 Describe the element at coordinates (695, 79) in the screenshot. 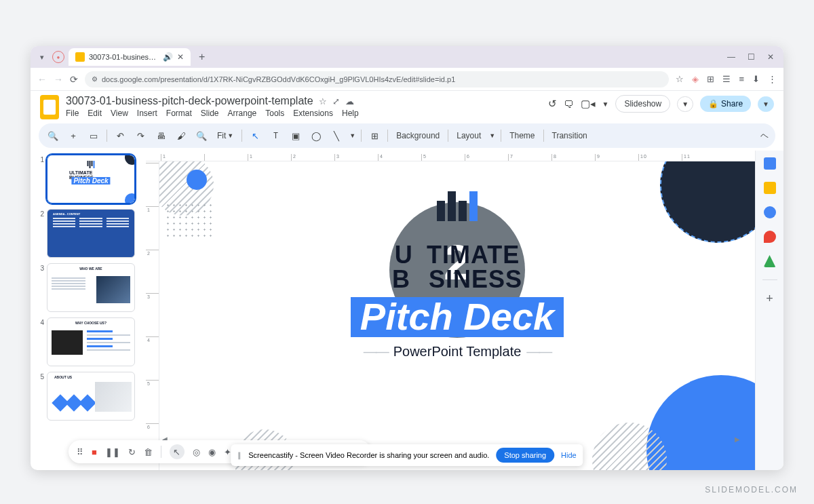

I see `extension-cast-icon: ◈` at that location.